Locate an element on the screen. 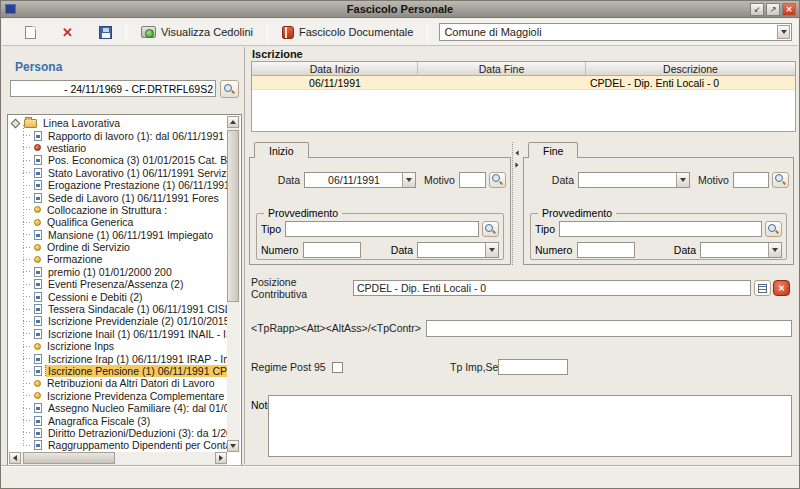 The width and height of the screenshot is (800, 489). tree-item: Cessioni e Debiti (2) is located at coordinates (124, 296).